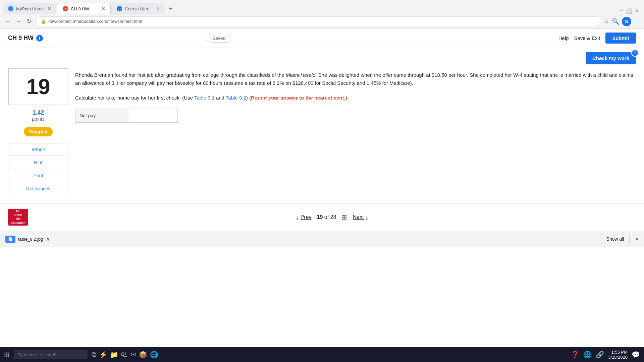 Image resolution: width=644 pixels, height=362 pixels. Describe the element at coordinates (38, 132) in the screenshot. I see `skipped-container: Skipped` at that location.